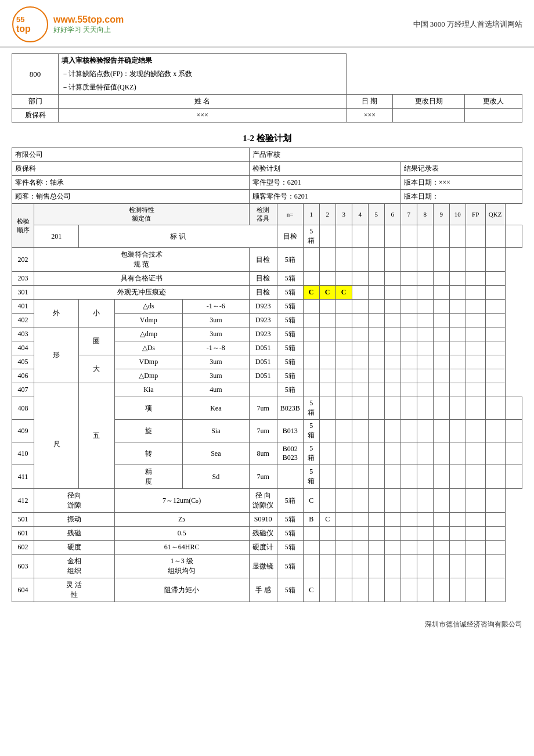 The image size is (534, 756). What do you see at coordinates (290, 501) in the screenshot?
I see `n-412: 5箱` at bounding box center [290, 501].